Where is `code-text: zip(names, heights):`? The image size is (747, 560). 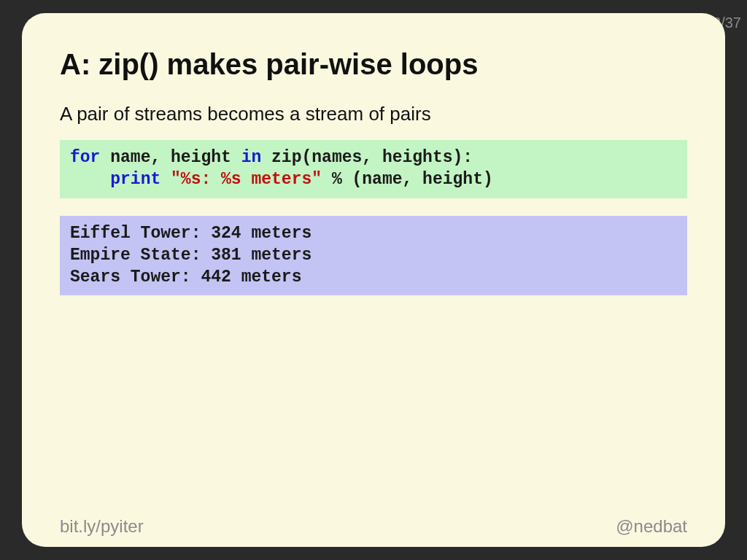 code-text: zip(names, heights): is located at coordinates (367, 158).